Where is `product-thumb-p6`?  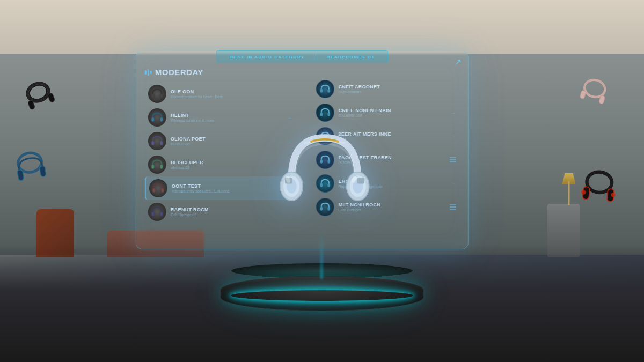
product-thumb-p6 is located at coordinates (157, 212).